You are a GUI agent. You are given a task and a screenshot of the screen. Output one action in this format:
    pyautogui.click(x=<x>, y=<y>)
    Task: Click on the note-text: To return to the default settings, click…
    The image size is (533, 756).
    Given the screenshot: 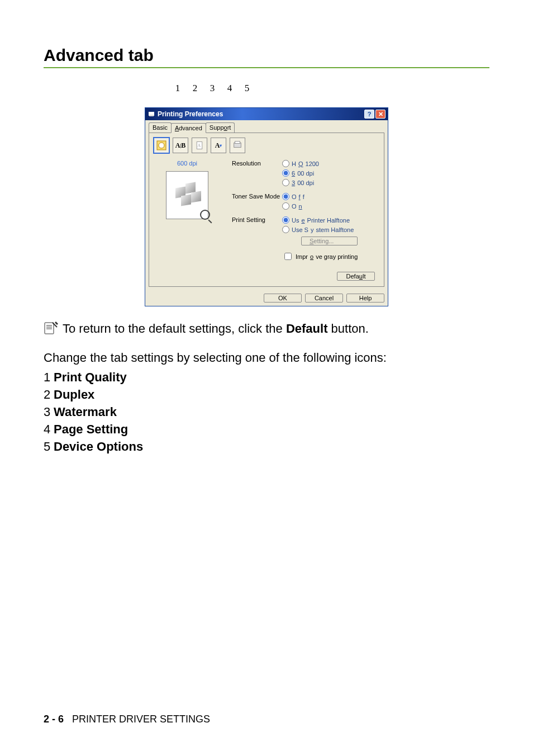 What is the action you would take?
    pyautogui.click(x=216, y=329)
    